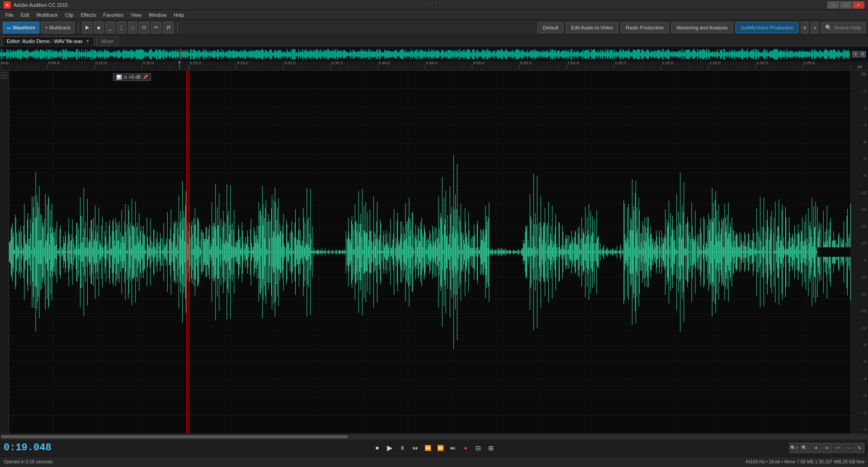 The image size is (868, 467). What do you see at coordinates (843, 28) in the screenshot?
I see `search-help-input: 🔍 Search Help` at bounding box center [843, 28].